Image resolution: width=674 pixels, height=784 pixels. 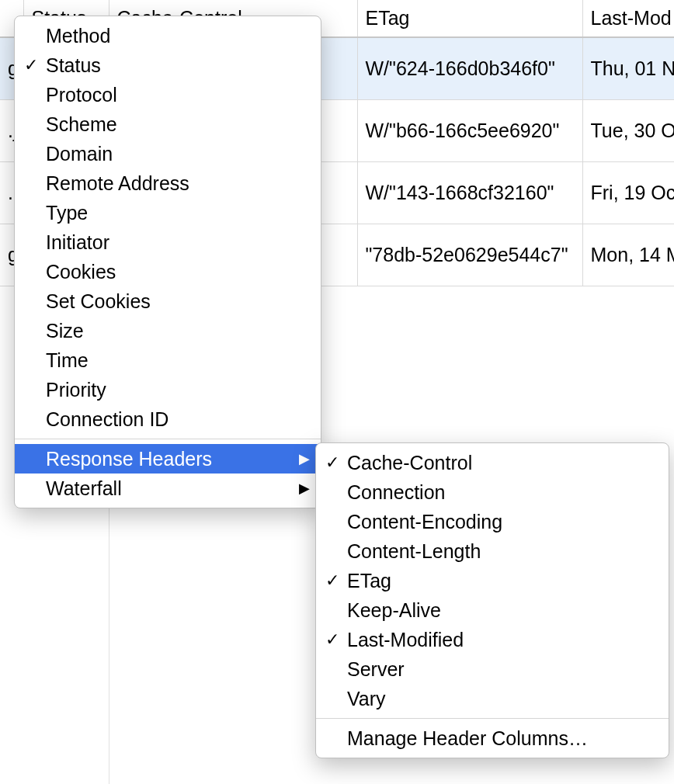 I want to click on menu-item-set-cookies: Set Cookies, so click(x=168, y=301).